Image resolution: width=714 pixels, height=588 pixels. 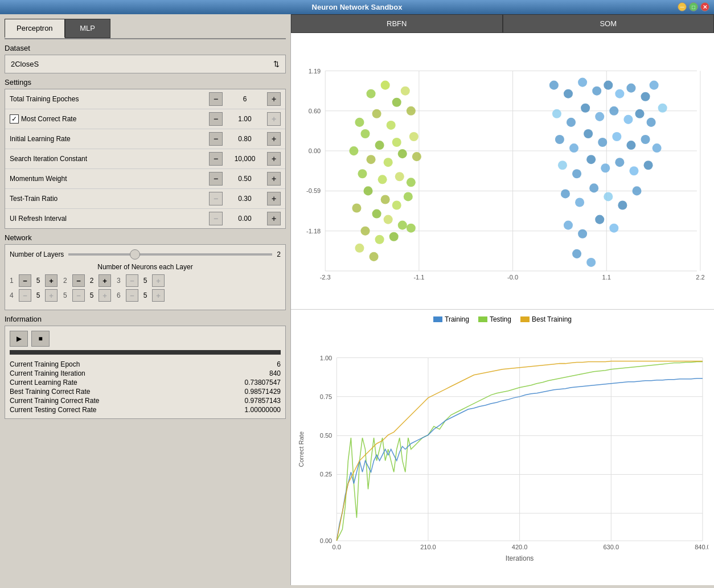 I want to click on tab-som: SOM, so click(x=609, y=24).